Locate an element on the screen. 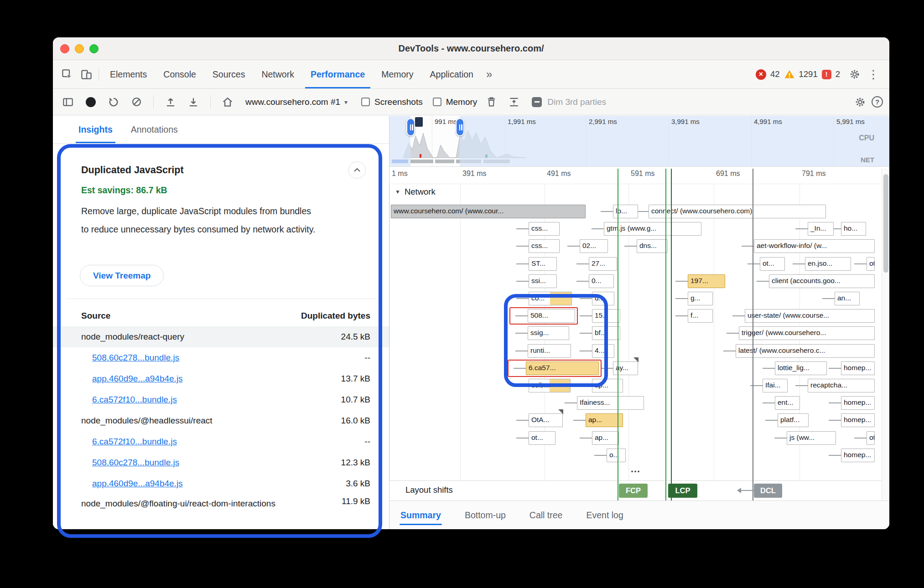 This screenshot has height=588, width=924. network-request-bar: lo... is located at coordinates (626, 211).